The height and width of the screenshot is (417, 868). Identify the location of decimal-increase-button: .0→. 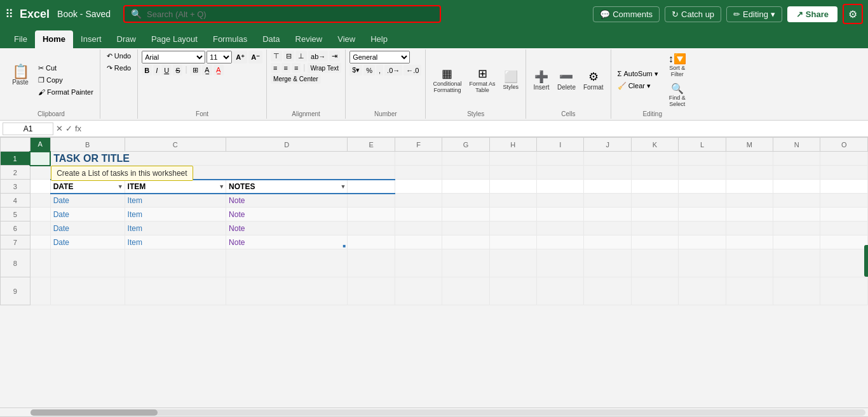
(393, 70).